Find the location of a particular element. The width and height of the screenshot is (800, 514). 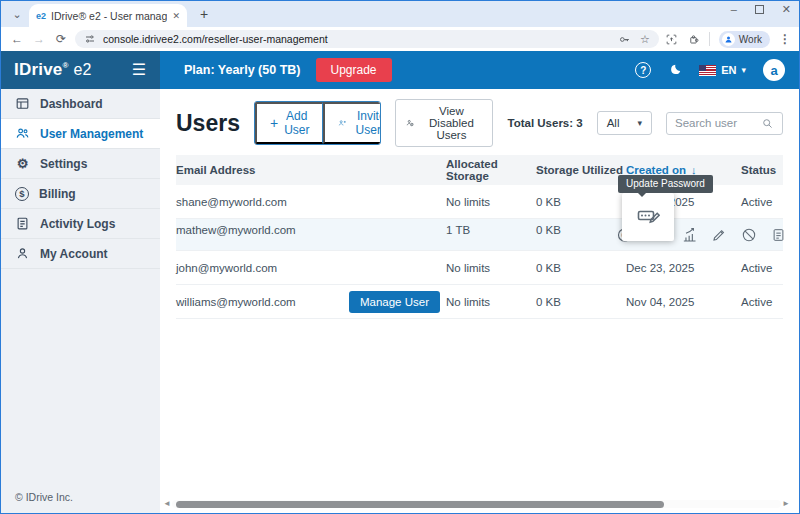

sidebar-item-settings: ⚙ Settings is located at coordinates (80, 164).